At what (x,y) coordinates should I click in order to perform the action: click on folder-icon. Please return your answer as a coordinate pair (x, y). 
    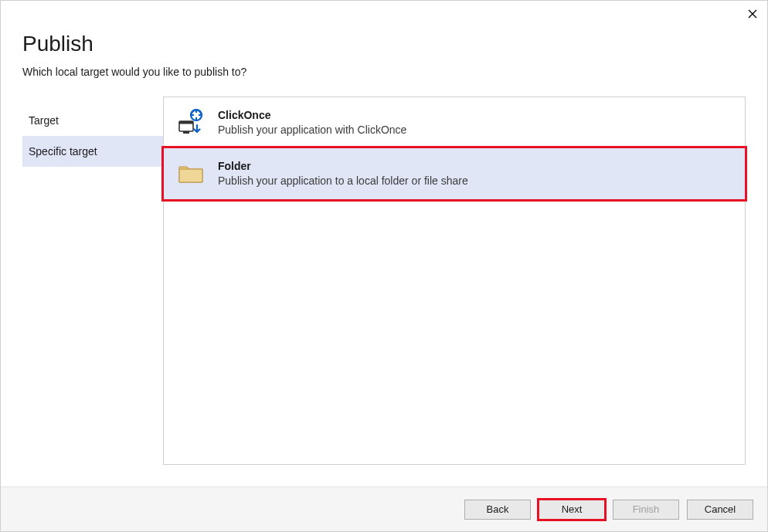
    Looking at the image, I should click on (191, 174).